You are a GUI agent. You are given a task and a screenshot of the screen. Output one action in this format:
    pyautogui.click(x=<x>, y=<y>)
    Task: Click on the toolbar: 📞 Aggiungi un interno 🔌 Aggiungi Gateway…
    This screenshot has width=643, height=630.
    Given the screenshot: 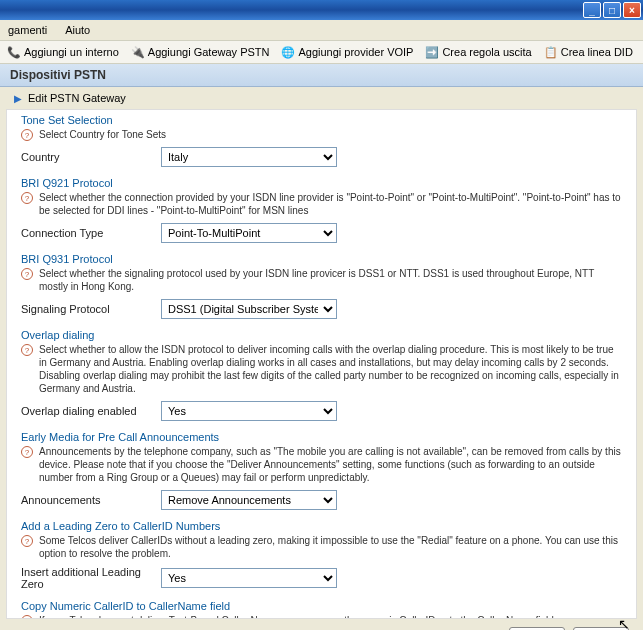 What is the action you would take?
    pyautogui.click(x=322, y=52)
    